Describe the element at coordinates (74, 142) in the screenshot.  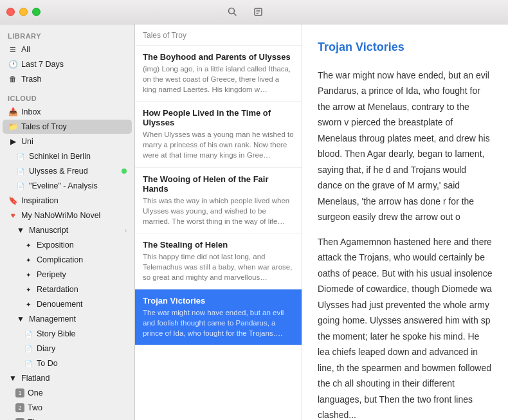
I see `sidebar-item-label: Uni` at that location.